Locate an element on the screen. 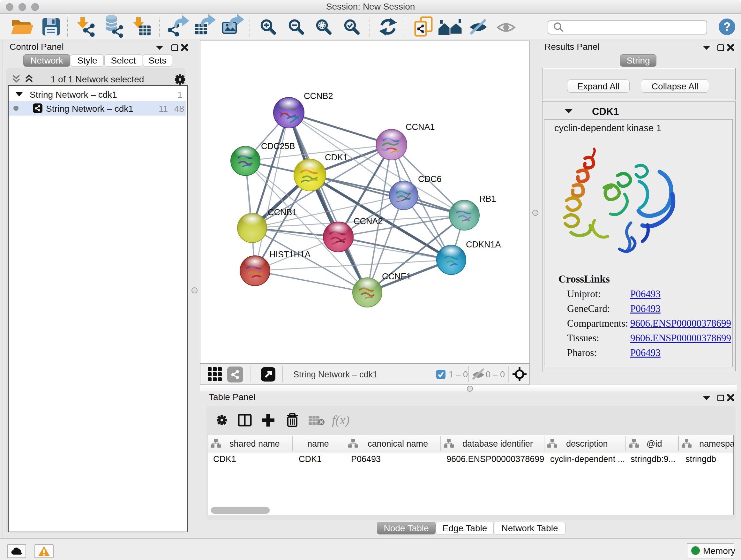  svg-text: description is located at coordinates (587, 444).